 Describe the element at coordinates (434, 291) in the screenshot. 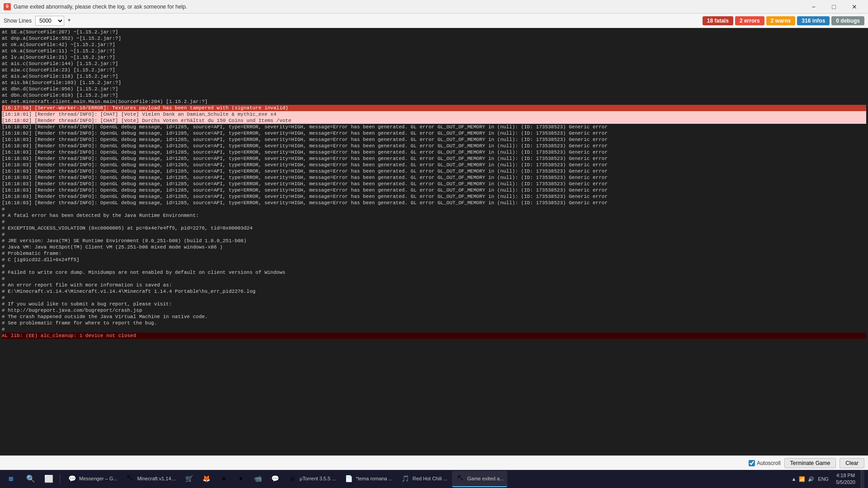

I see `log-line: # E:\Minecraft.v1.14.4\Minecraft.v1.14.4…` at that location.